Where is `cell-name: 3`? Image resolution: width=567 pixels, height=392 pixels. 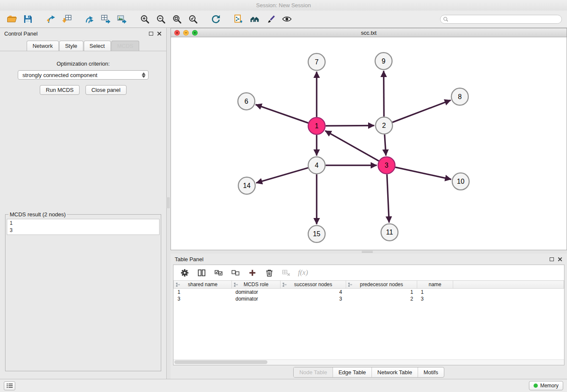
cell-name: 3 is located at coordinates (435, 299).